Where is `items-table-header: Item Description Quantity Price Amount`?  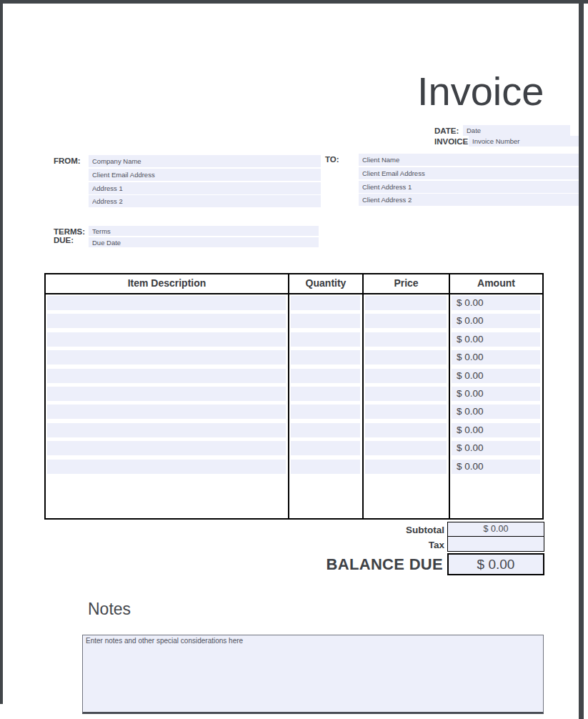
items-table-header: Item Description Quantity Price Amount is located at coordinates (294, 284).